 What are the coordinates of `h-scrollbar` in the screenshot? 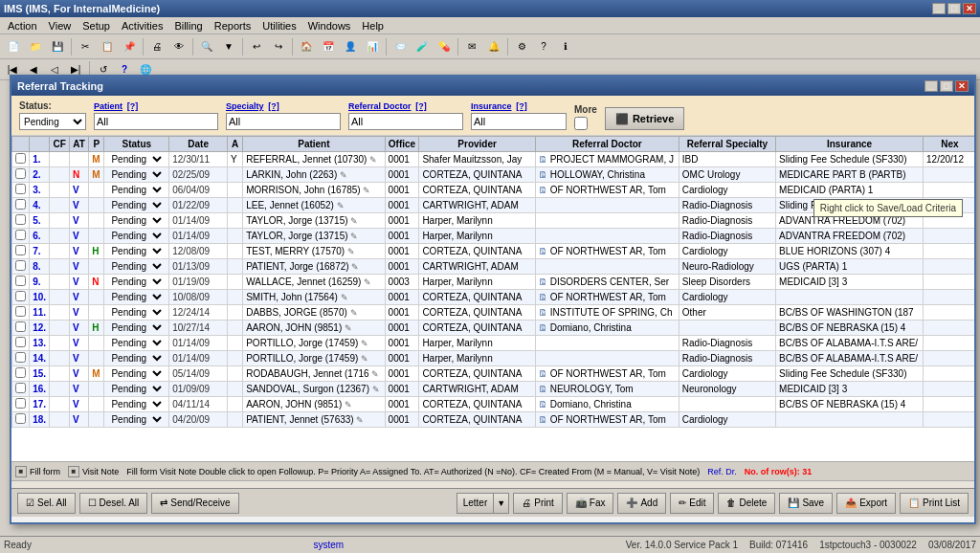 It's located at (493, 484).